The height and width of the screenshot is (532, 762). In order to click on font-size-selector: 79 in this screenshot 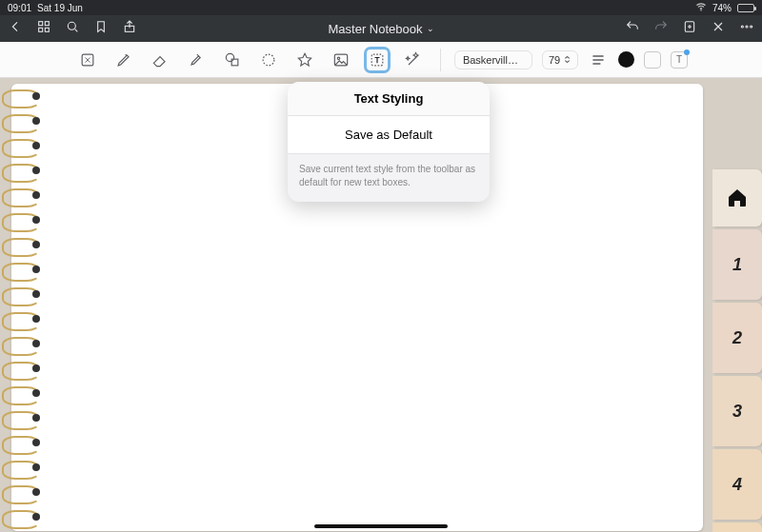, I will do `click(560, 60)`.